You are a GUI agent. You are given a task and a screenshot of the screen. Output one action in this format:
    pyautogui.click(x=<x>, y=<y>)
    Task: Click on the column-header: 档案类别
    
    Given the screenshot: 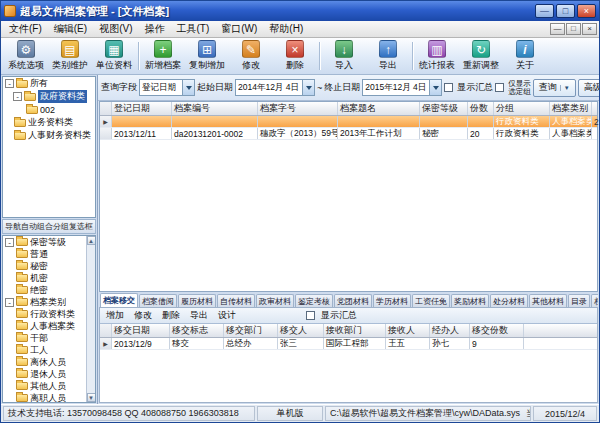 What is the action you would take?
    pyautogui.click(x=571, y=108)
    